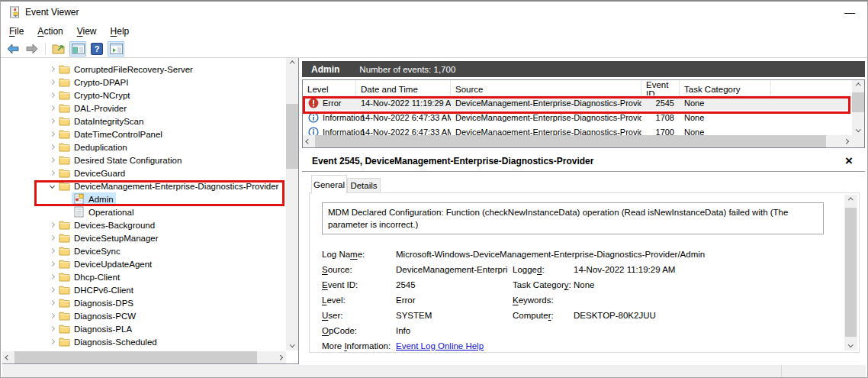  What do you see at coordinates (583, 114) in the screenshot?
I see `events-list-panel: LevelDate and TimeSourceEvent IDTask Cat…` at bounding box center [583, 114].